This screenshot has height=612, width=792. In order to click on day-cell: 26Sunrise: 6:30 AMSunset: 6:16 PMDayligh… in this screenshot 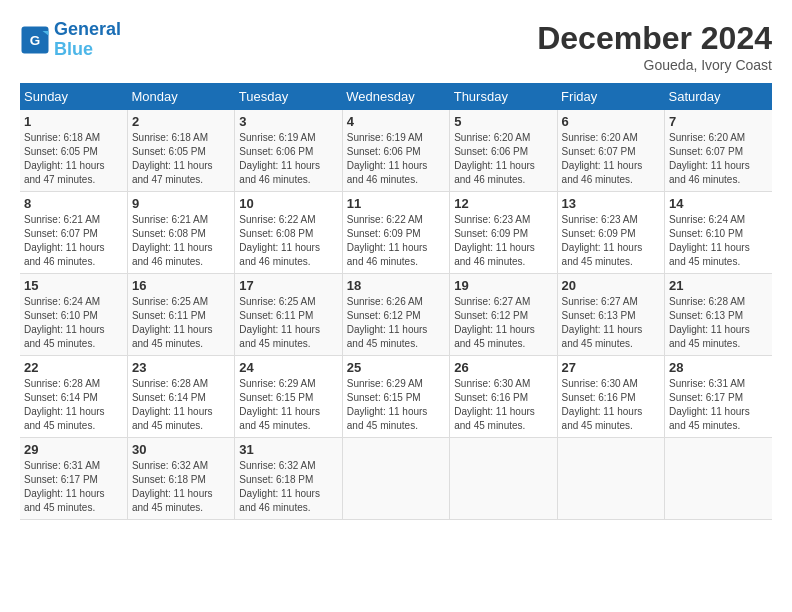, I will do `click(504, 397)`.